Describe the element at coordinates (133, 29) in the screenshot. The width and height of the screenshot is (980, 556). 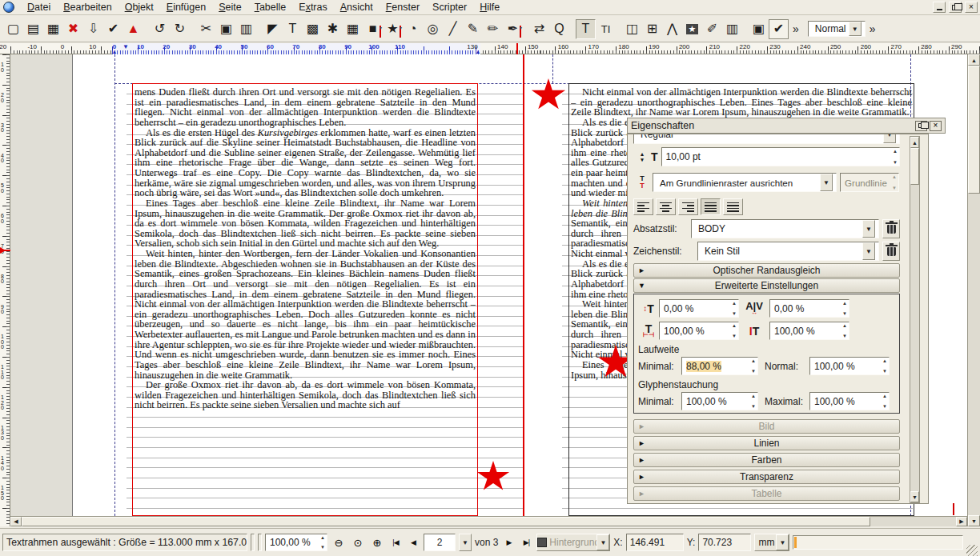
I see `export-pdf-button: ▲` at that location.